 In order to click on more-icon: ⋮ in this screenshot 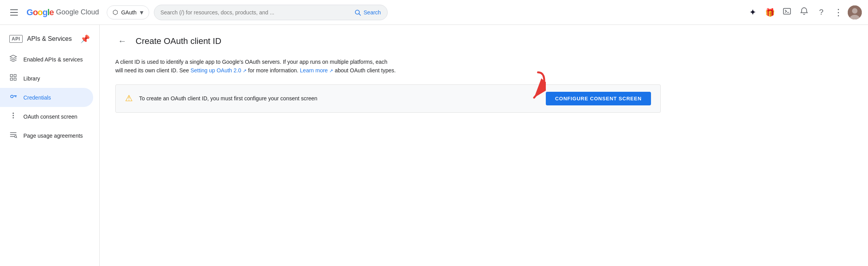, I will do `click(838, 12)`.